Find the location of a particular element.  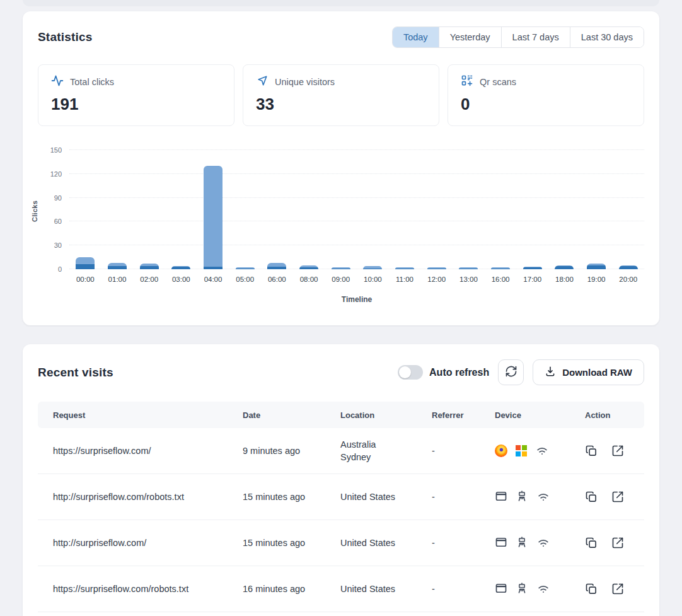

column-header-location: Location is located at coordinates (386, 415).